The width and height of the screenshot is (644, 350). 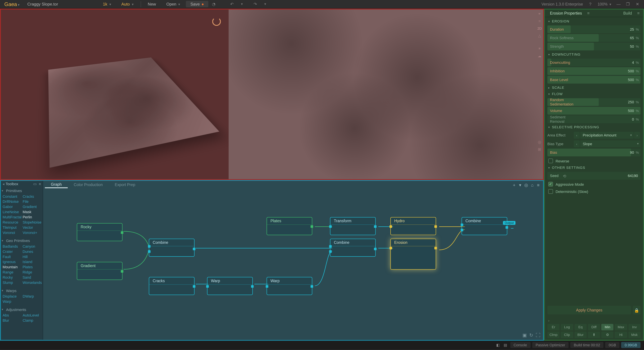 What do you see at coordinates (628, 4) in the screenshot?
I see `maximize-icon: ❐` at bounding box center [628, 4].